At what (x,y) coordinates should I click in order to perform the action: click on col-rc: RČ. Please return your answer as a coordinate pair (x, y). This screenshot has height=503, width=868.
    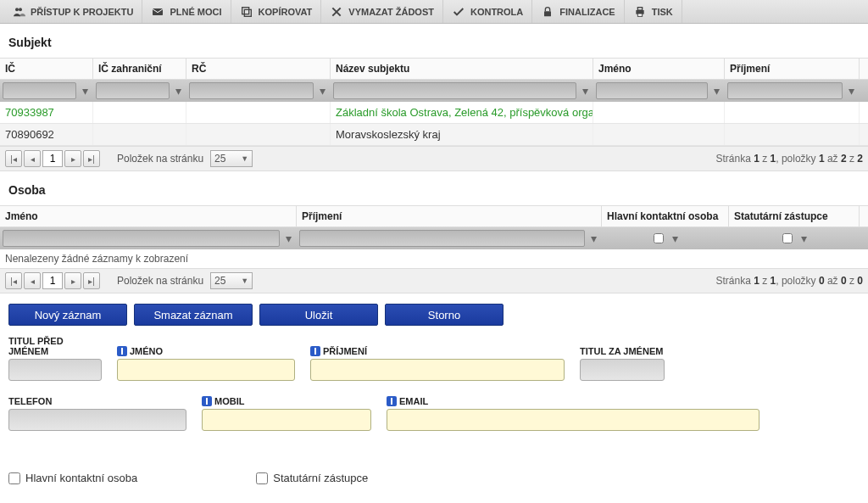
    Looking at the image, I should click on (259, 69).